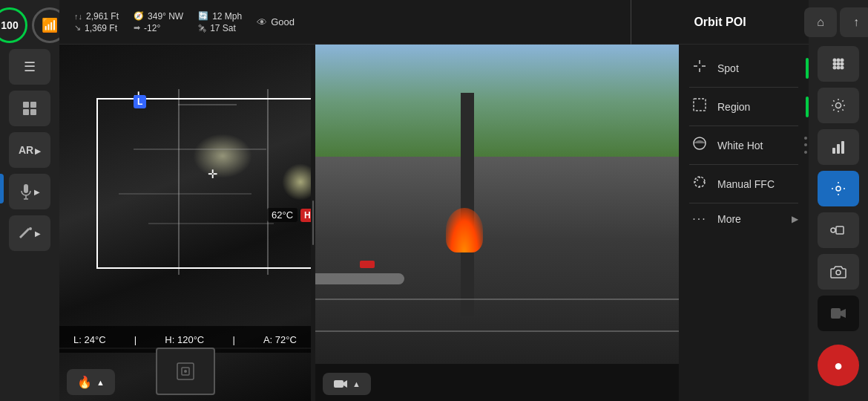 This screenshot has height=401, width=868. Describe the element at coordinates (743, 68) in the screenshot. I see `menu-item-spot: Spot` at that location.